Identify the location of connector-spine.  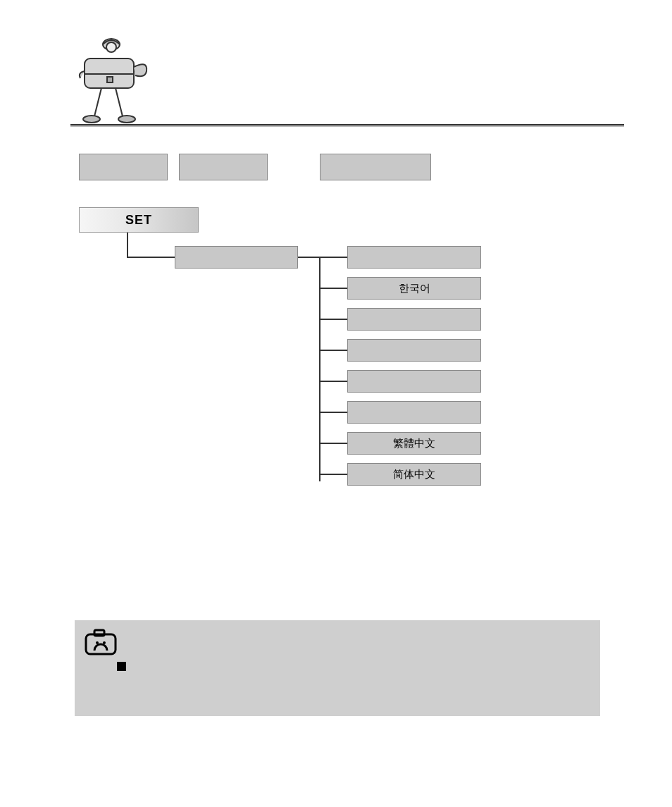
(320, 369).